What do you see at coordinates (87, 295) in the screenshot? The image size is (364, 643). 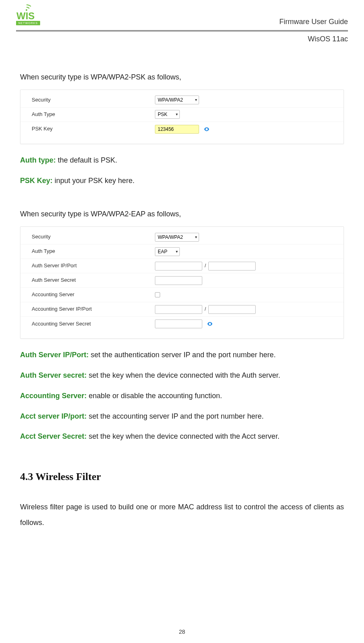 I see `label-accounting-server: Accounting Server` at bounding box center [87, 295].